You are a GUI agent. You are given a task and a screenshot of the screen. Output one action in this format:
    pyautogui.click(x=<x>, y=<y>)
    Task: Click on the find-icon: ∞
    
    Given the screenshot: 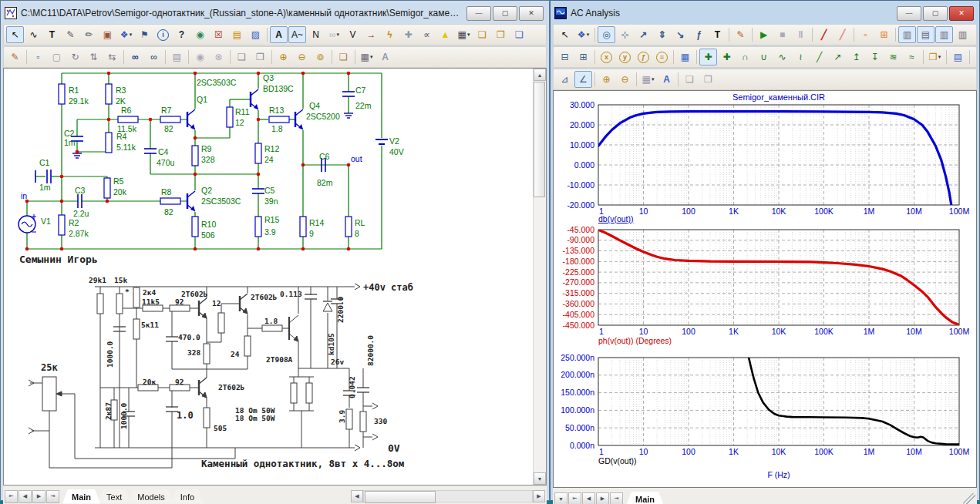 What is the action you would take?
    pyautogui.click(x=136, y=57)
    